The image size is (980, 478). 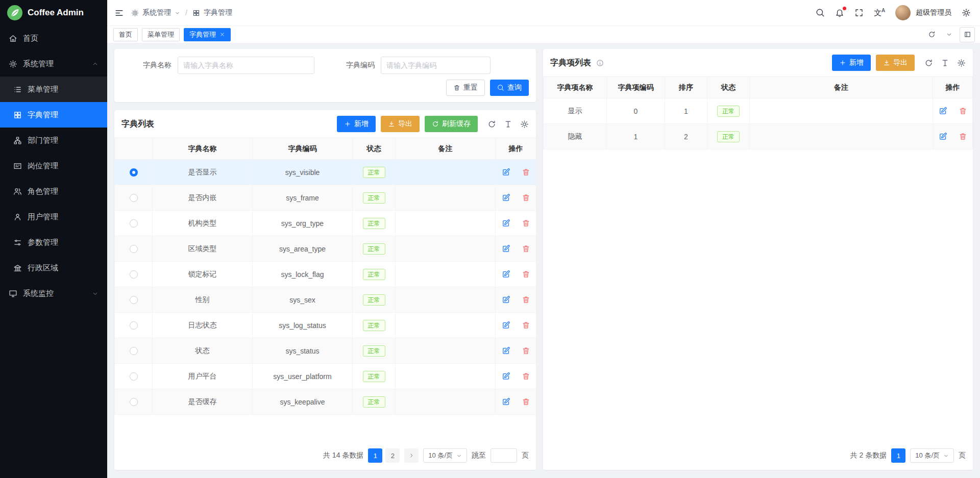 What do you see at coordinates (840, 13) in the screenshot?
I see `notifications-button` at bounding box center [840, 13].